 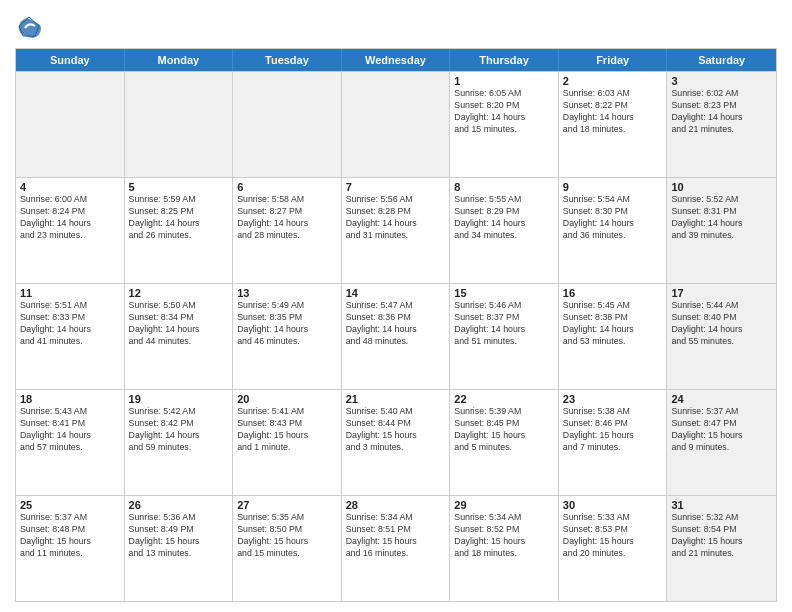 I want to click on weekday-header-thursday: Thursday, so click(x=504, y=60).